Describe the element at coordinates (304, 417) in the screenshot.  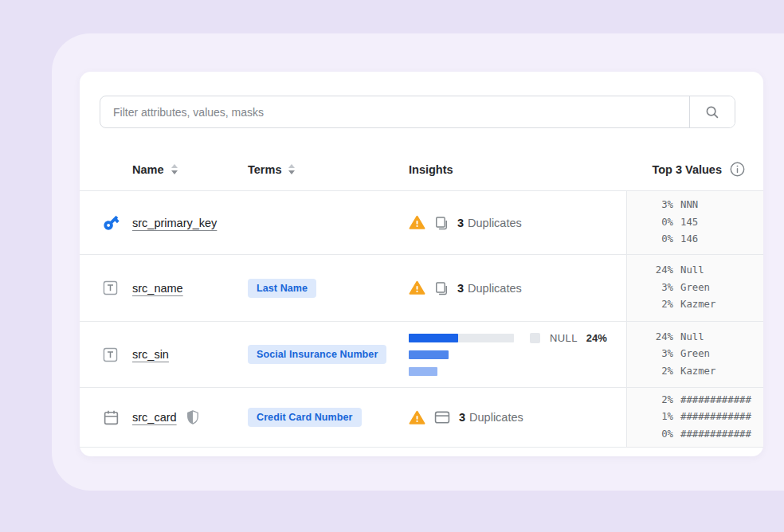
I see `term-chip: Credit Card Number` at that location.